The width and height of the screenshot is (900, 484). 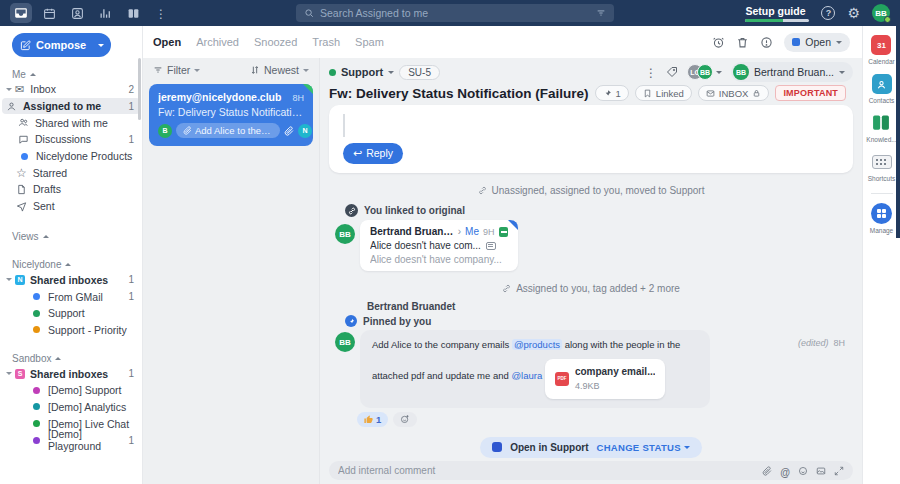 I want to click on section-header-me: Me, so click(x=71, y=74).